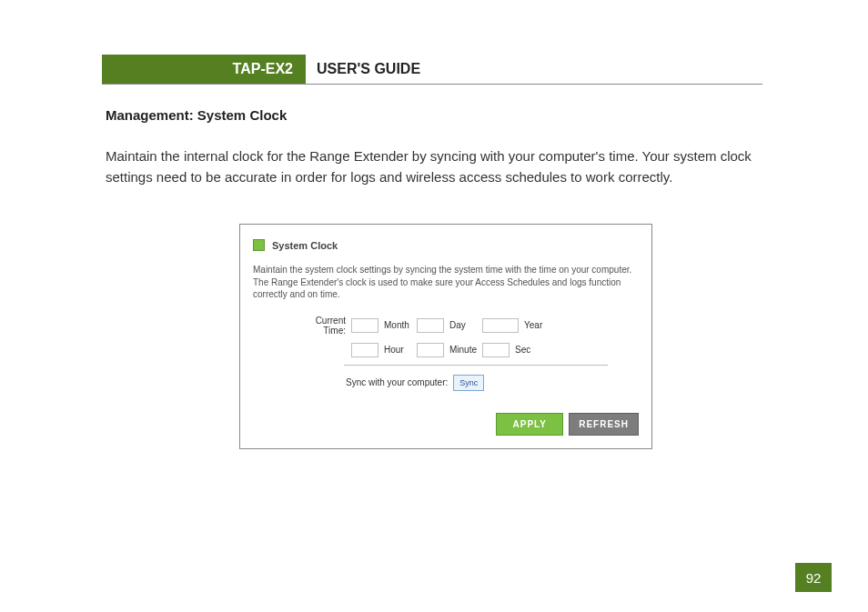  I want to click on page-number-badge: 92, so click(813, 577).